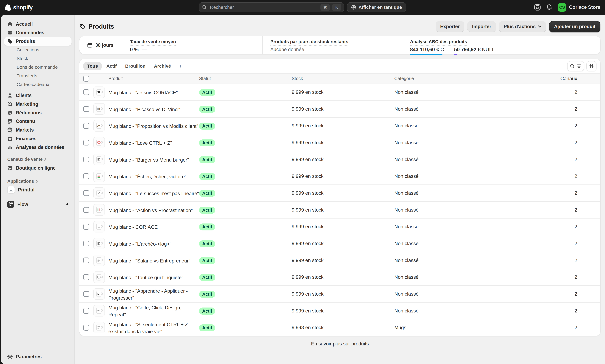  Describe the element at coordinates (38, 130) in the screenshot. I see `sidebar-item-markets: $Markets` at that location.